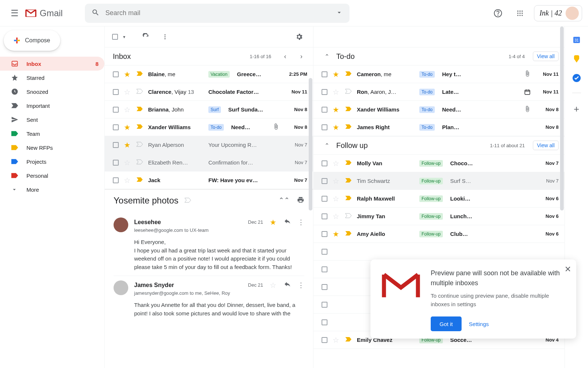  What do you see at coordinates (439, 181) in the screenshot?
I see `email-row: ☆Tim SchwartzFollow-upSurf S…Nov 7` at bounding box center [439, 181].